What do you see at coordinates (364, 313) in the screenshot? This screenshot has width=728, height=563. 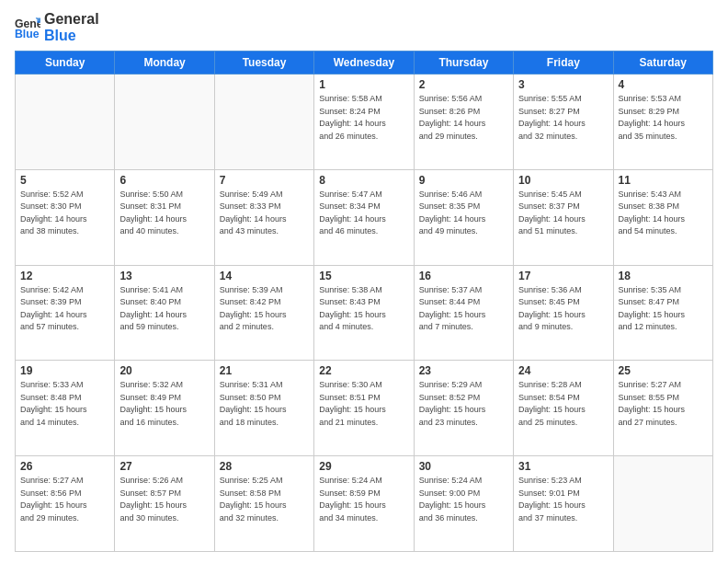 I see `calendar-cell: 15Sunrise: 5:38 AM Sunset: 8:43 PM Dayli…` at bounding box center [364, 313].